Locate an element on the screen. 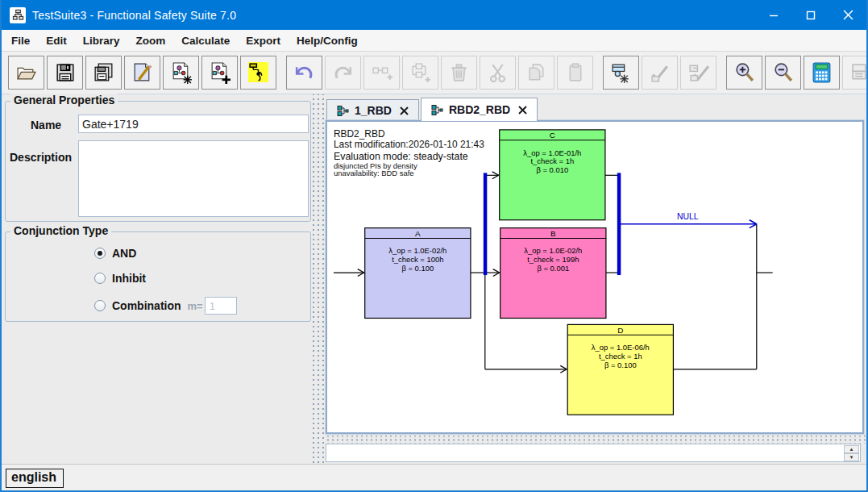 The image size is (868, 492). add-rbd-document-button is located at coordinates (219, 73).